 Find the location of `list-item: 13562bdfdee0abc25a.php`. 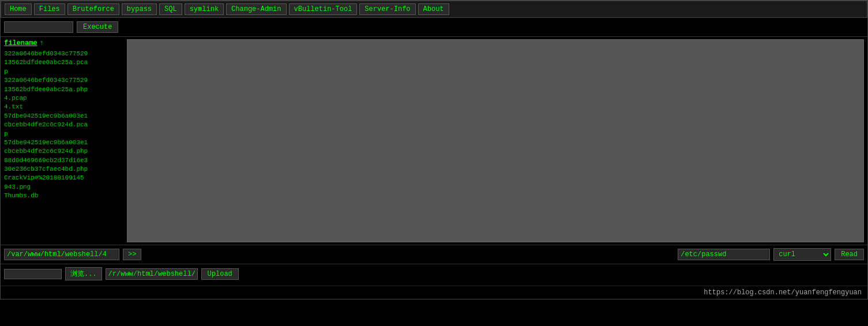

list-item: 13562bdfdee0abc25a.php is located at coordinates (63, 90).